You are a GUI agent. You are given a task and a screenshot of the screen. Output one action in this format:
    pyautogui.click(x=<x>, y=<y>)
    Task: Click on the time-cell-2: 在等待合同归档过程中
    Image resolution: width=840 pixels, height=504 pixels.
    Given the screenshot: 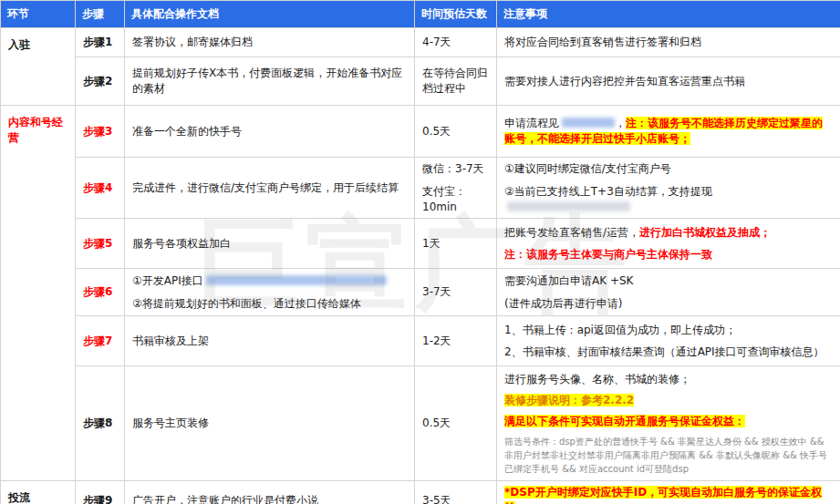 What is the action you would take?
    pyautogui.click(x=456, y=82)
    